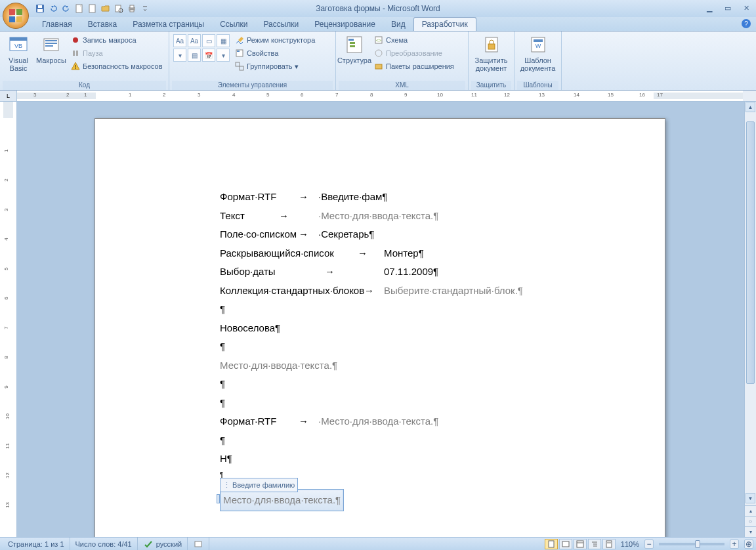  I want to click on view-fullscreen-icon, so click(566, 544).